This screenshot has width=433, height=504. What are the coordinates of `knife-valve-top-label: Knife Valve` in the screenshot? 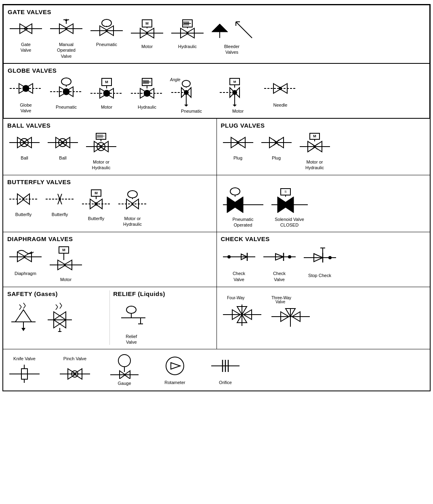 It's located at (24, 359).